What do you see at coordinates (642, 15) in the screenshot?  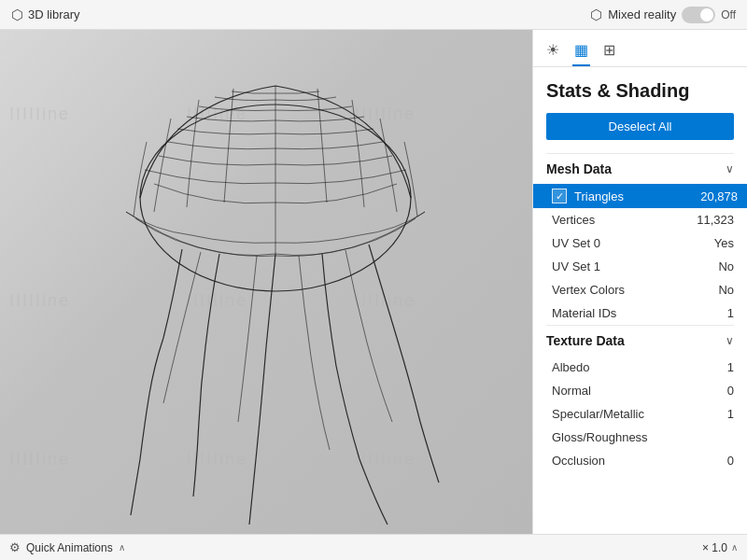 I see `mixed-reality-label: Mixed reality` at bounding box center [642, 15].